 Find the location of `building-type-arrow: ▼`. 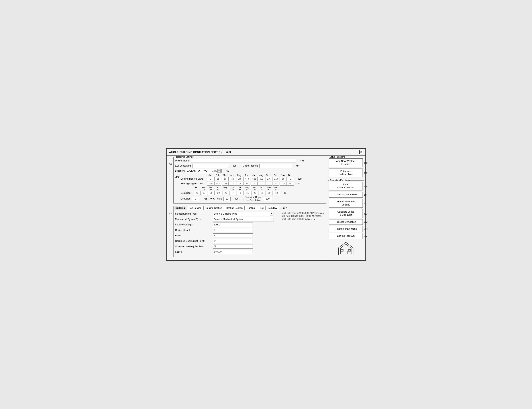

building-type-arrow: ▼ is located at coordinates (272, 214).